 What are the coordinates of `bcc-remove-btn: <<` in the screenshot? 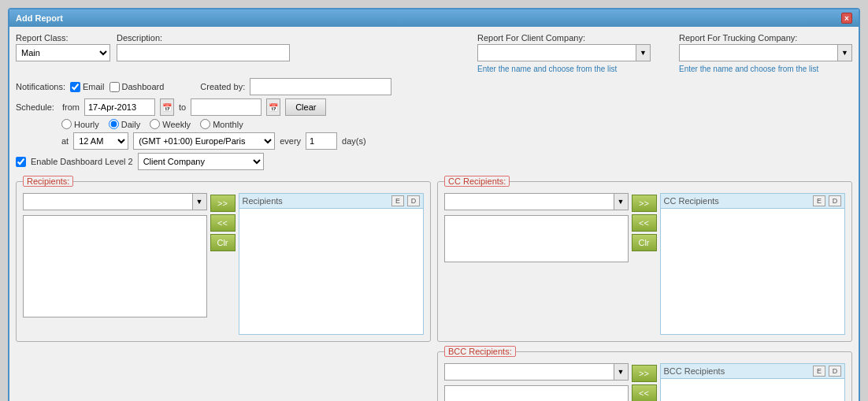 It's located at (644, 392).